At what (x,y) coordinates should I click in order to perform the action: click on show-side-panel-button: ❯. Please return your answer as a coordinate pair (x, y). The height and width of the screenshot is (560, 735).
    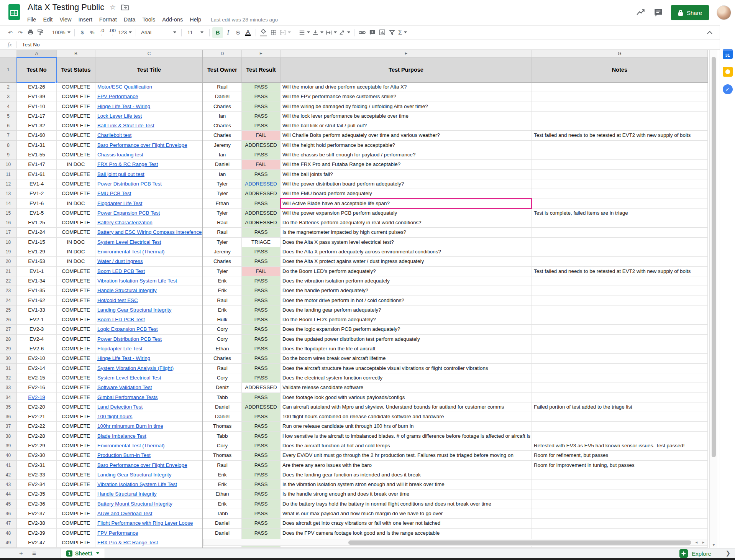
    Looking at the image, I should click on (728, 553).